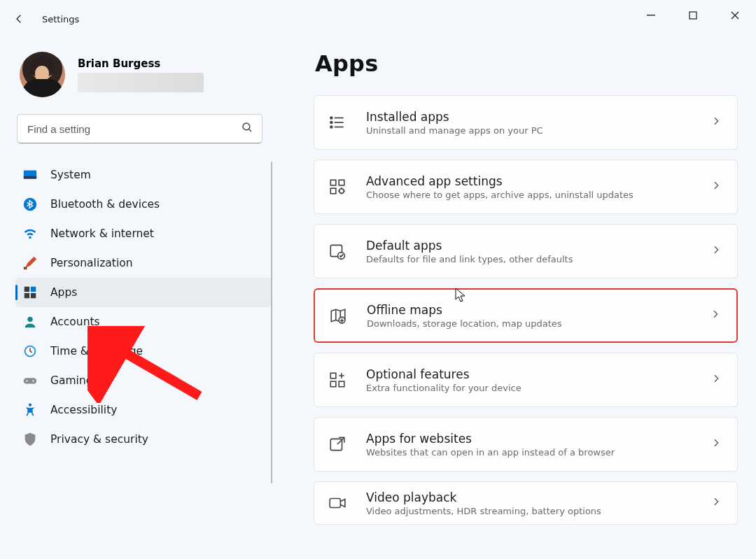 The height and width of the screenshot is (559, 756). What do you see at coordinates (30, 322) in the screenshot?
I see `person-icon` at bounding box center [30, 322].